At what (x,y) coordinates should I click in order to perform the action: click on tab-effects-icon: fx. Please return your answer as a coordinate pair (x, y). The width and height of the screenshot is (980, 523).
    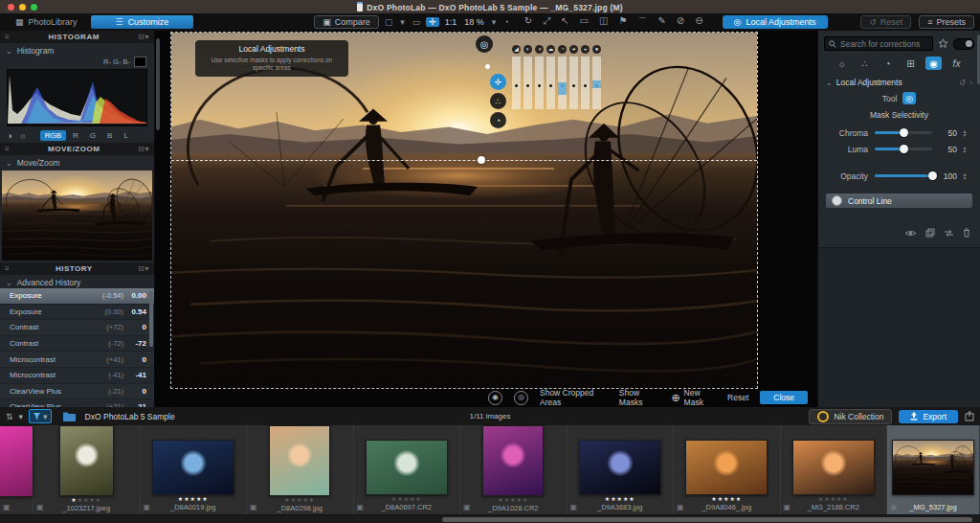
    Looking at the image, I should click on (957, 63).